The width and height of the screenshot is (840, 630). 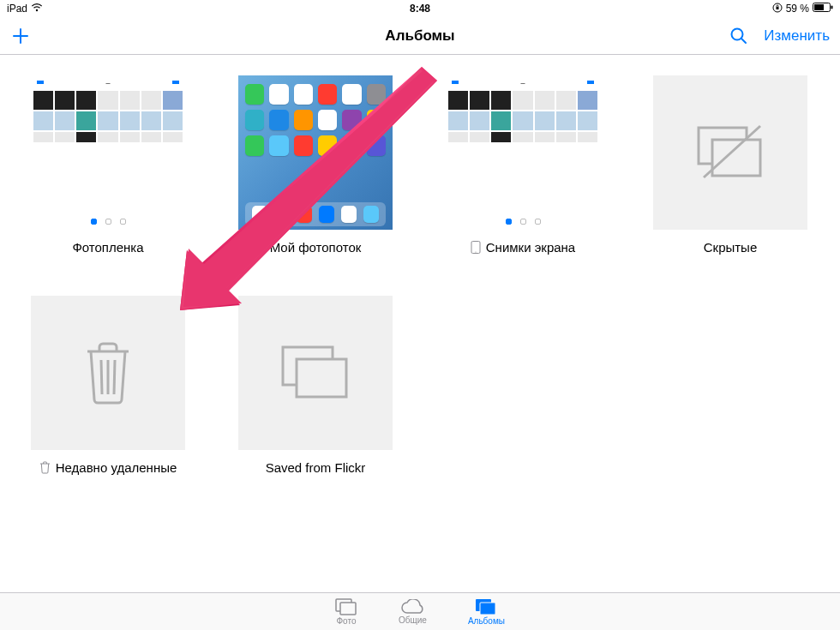 What do you see at coordinates (315, 468) in the screenshot?
I see `album-label: Saved from Flickr` at bounding box center [315, 468].